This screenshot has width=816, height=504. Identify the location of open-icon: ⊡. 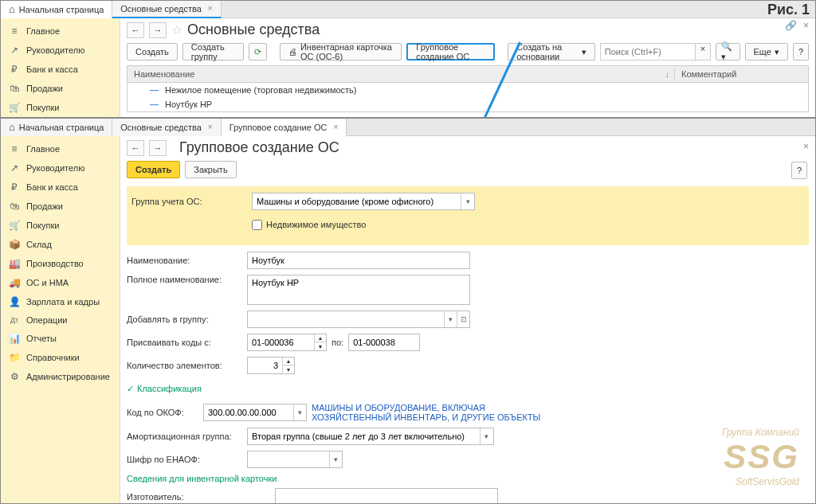
(463, 319).